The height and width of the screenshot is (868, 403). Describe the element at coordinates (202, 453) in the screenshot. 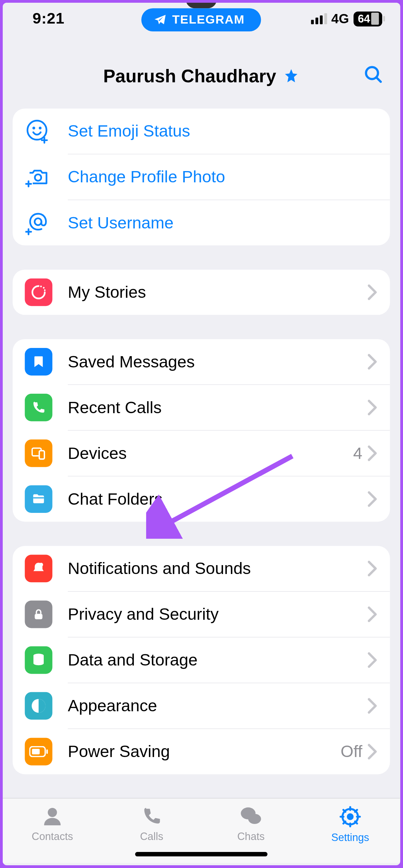

I see `devices-row: Devices 4` at that location.